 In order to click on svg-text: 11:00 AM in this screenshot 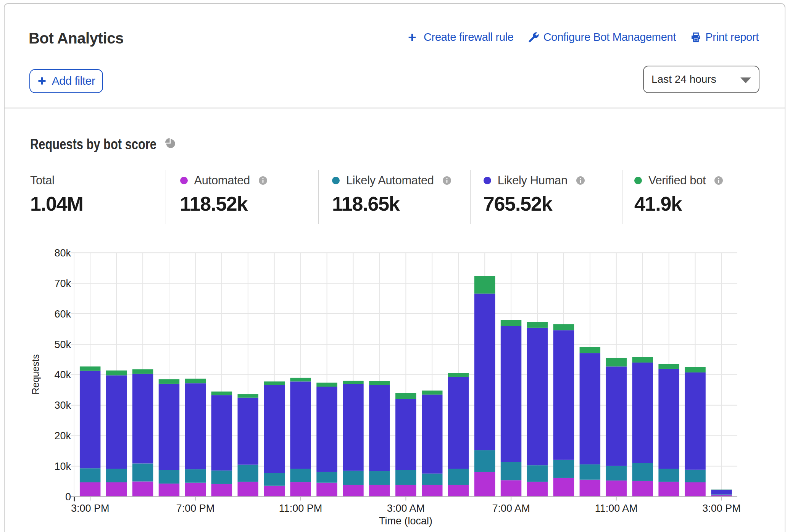, I will do `click(616, 508)`.